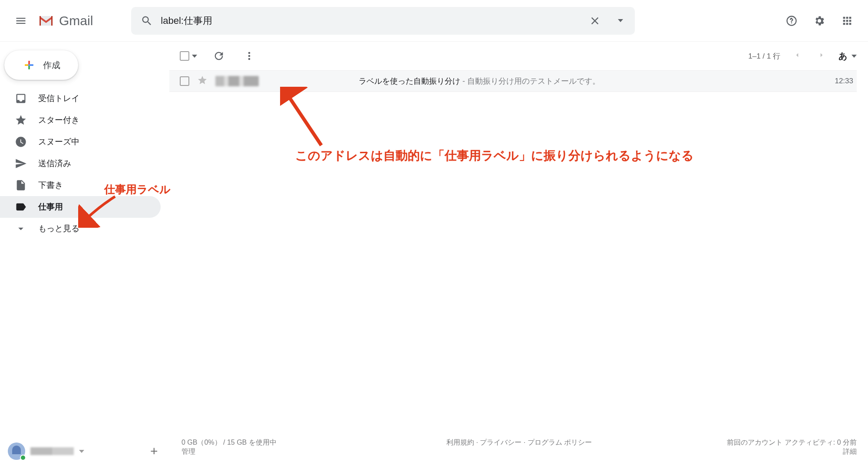  I want to click on sidebar-item-label: 送信済み, so click(55, 164).